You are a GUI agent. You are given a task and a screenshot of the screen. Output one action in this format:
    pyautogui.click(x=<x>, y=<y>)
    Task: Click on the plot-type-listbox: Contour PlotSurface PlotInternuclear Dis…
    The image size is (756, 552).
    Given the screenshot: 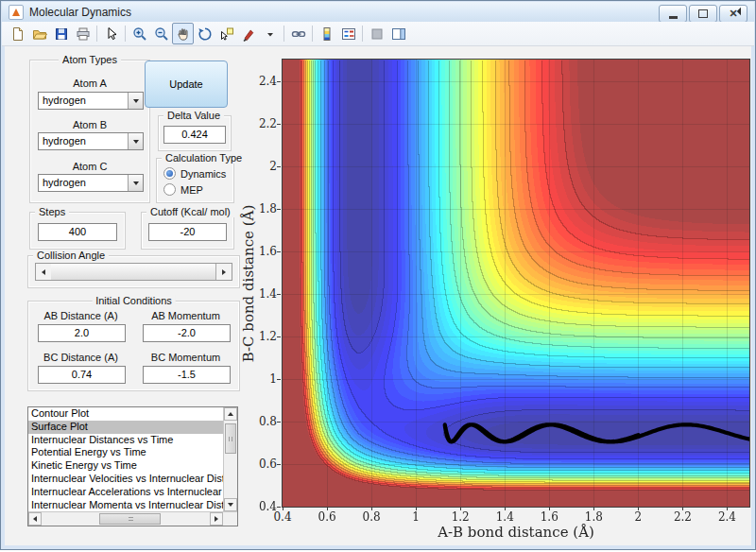 What is the action you would take?
    pyautogui.click(x=132, y=467)
    